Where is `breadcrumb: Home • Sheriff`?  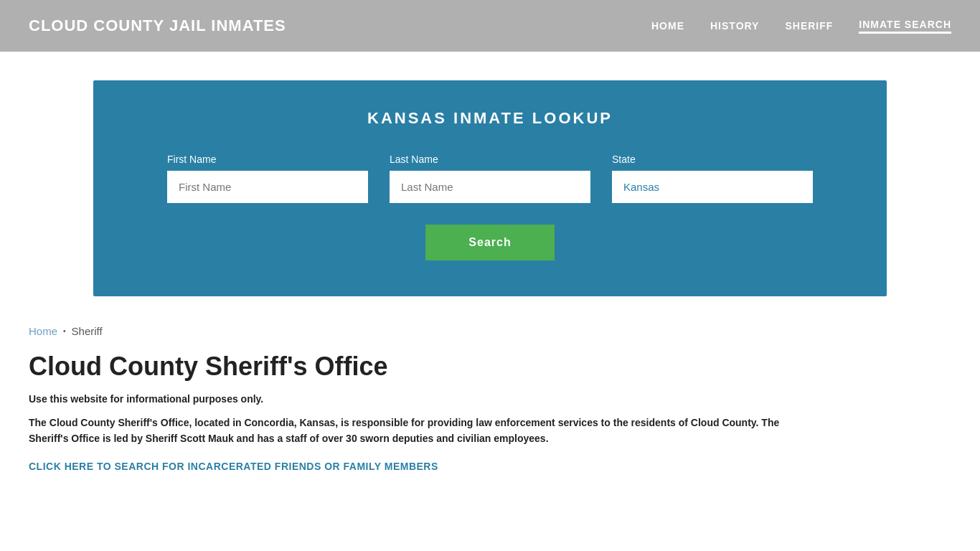 breadcrumb: Home • Sheriff is located at coordinates (490, 331).